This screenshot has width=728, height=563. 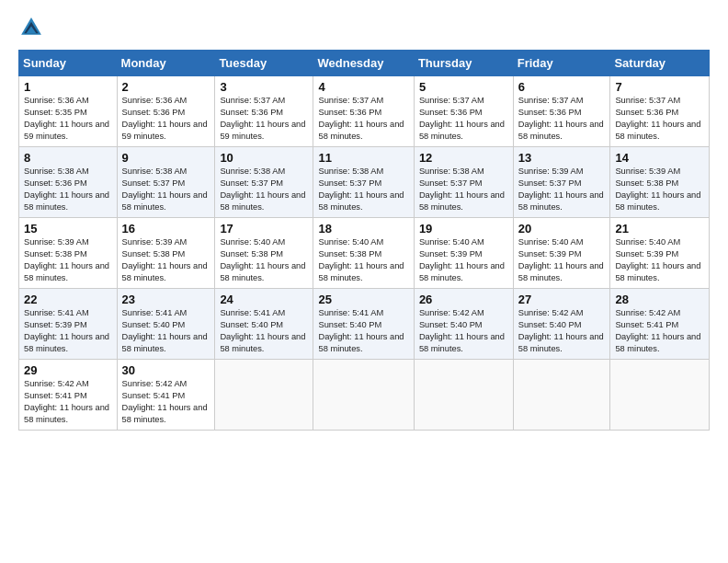 What do you see at coordinates (68, 370) in the screenshot?
I see `day-number: 29` at bounding box center [68, 370].